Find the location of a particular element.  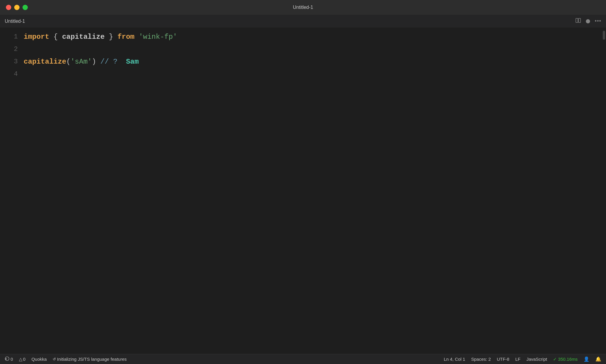

quokka-result-sam: Sam is located at coordinates (133, 62).